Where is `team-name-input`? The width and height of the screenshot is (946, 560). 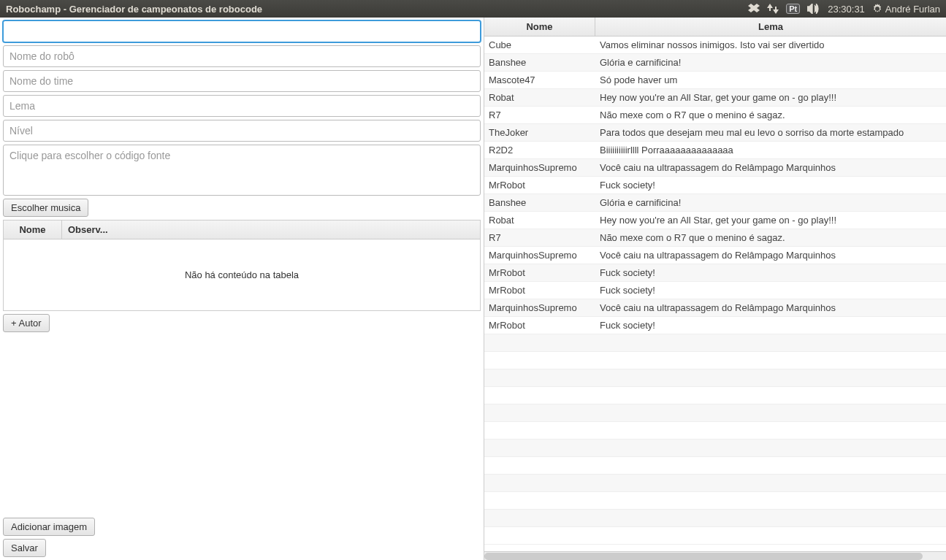 team-name-input is located at coordinates (242, 81).